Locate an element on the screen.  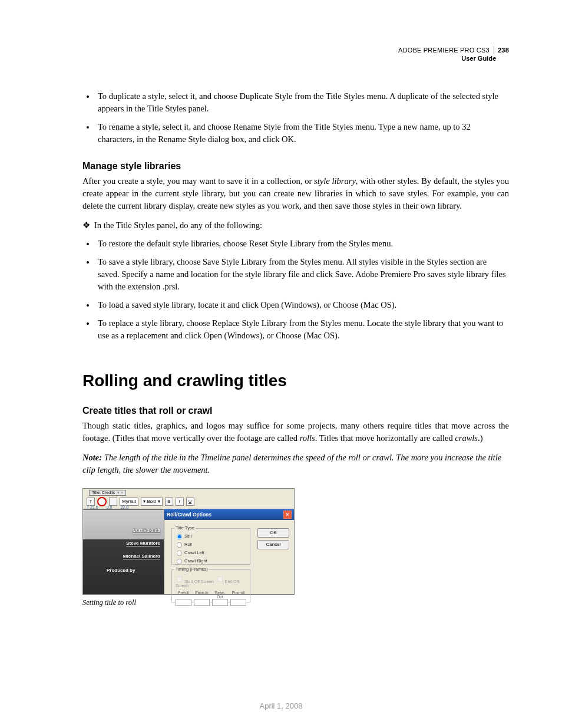
list-item: To load a saved style library, locate it… is located at coordinates (302, 305).